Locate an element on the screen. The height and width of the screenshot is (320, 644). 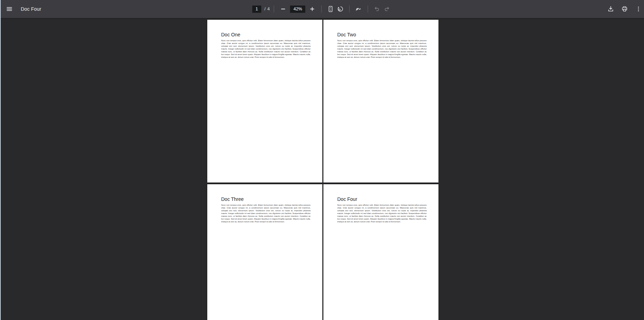
toolbar-center-section: / 4 42% is located at coordinates (322, 9).